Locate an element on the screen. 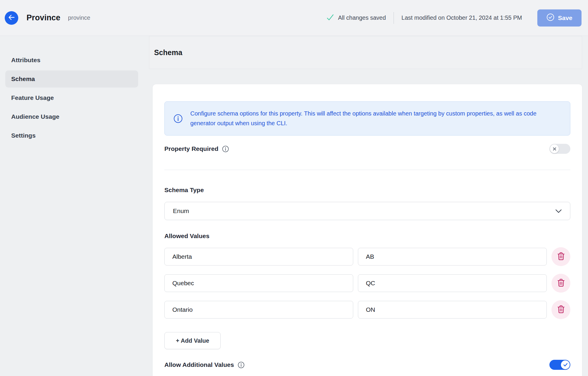 Image resolution: width=588 pixels, height=376 pixels. page-subtitle: province is located at coordinates (79, 18).